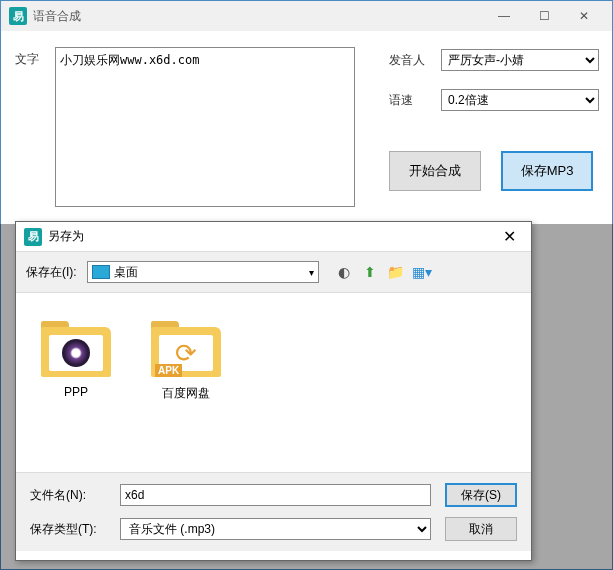 The height and width of the screenshot is (570, 613). I want to click on close-button: ✕, so click(584, 16).